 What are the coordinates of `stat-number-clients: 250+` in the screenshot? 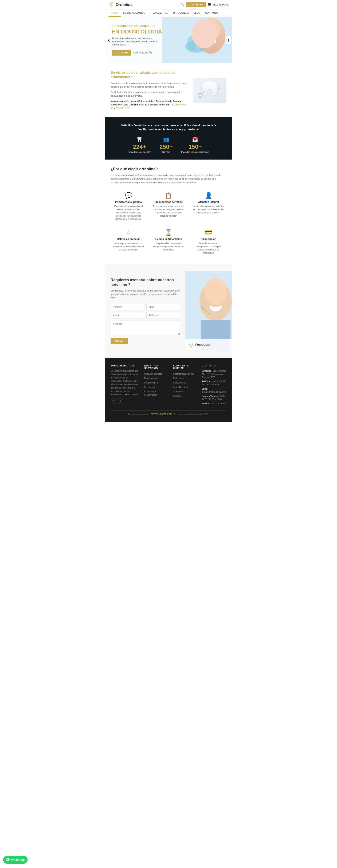 It's located at (166, 147).